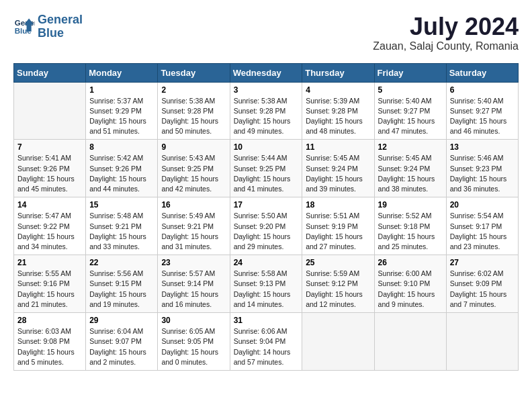  Describe the element at coordinates (410, 147) in the screenshot. I see `day-number: 12` at that location.